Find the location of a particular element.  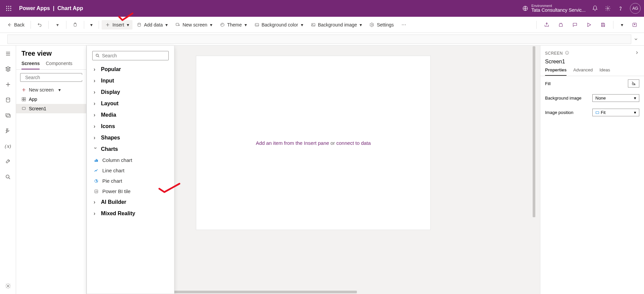

arrow-left-icon is located at coordinates (9, 25).